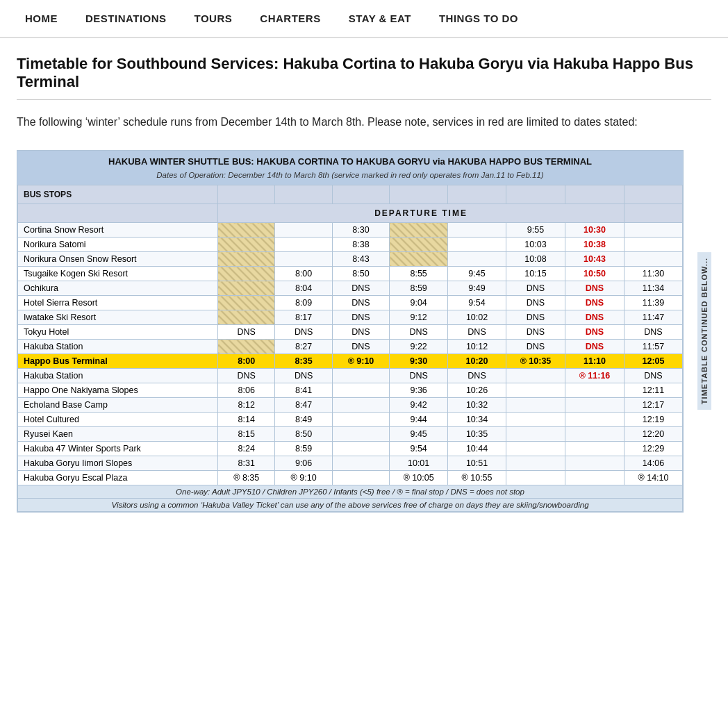 This screenshot has height=707, width=728. Describe the element at coordinates (350, 177) in the screenshot. I see `table-subtitle: Dates of Operation: December 14th to Mar…` at that location.